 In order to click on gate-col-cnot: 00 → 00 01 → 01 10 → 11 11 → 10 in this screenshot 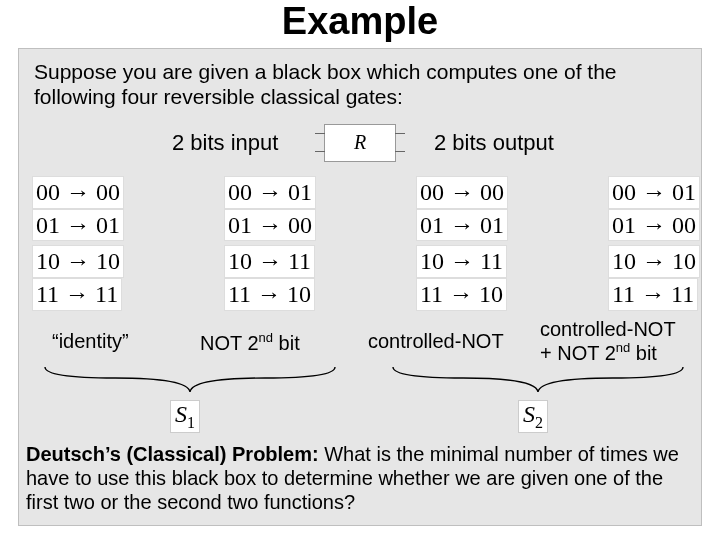, I will do `click(462, 244)`.